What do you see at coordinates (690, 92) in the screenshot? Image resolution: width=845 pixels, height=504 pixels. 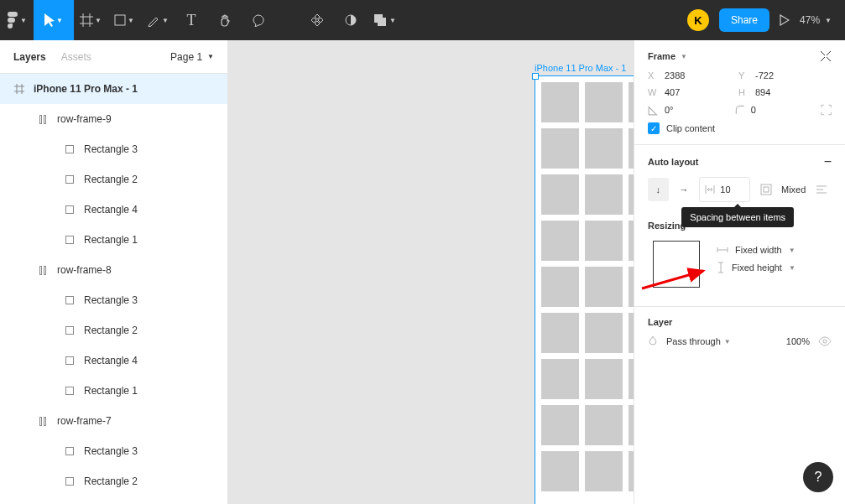 I see `width-field: W407` at bounding box center [690, 92].